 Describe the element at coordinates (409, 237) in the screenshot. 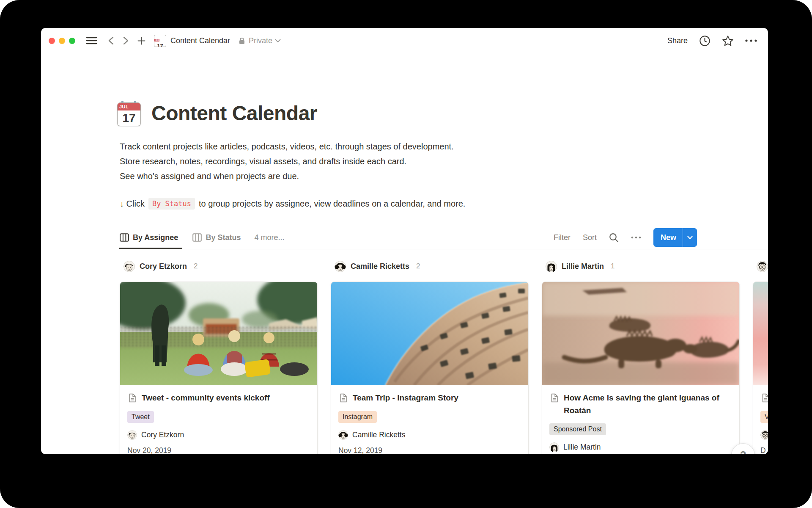

I see `views-toolbar: By Assignee By Status 4 more... Filter S…` at that location.